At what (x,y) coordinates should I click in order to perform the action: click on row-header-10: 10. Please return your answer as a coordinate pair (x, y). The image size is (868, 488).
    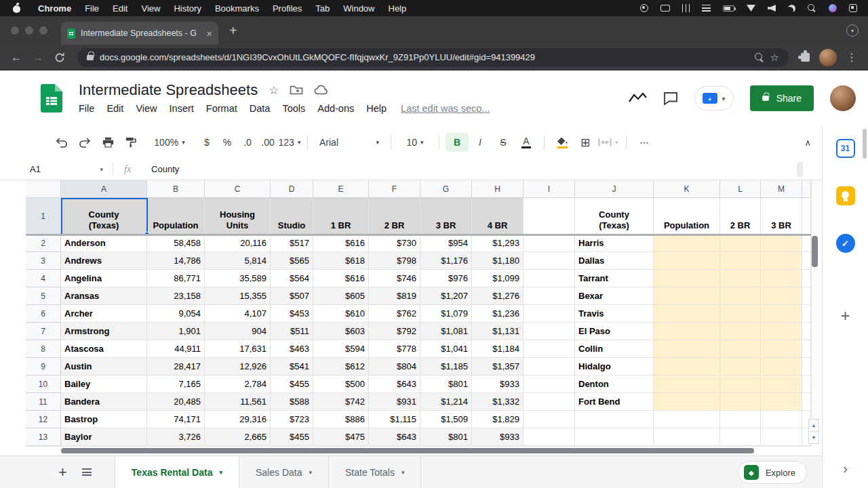
    Looking at the image, I should click on (43, 384).